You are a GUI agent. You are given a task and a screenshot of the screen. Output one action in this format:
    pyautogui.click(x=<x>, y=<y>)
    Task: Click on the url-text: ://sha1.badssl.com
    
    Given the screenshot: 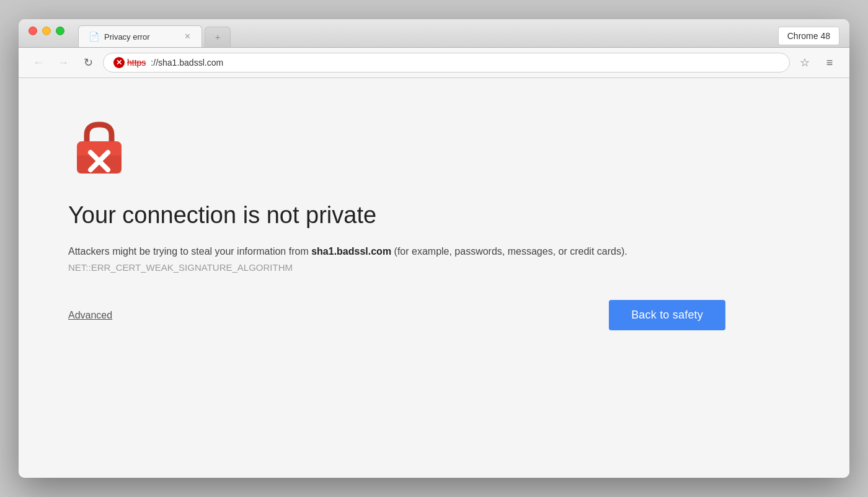 What is the action you would take?
    pyautogui.click(x=187, y=63)
    